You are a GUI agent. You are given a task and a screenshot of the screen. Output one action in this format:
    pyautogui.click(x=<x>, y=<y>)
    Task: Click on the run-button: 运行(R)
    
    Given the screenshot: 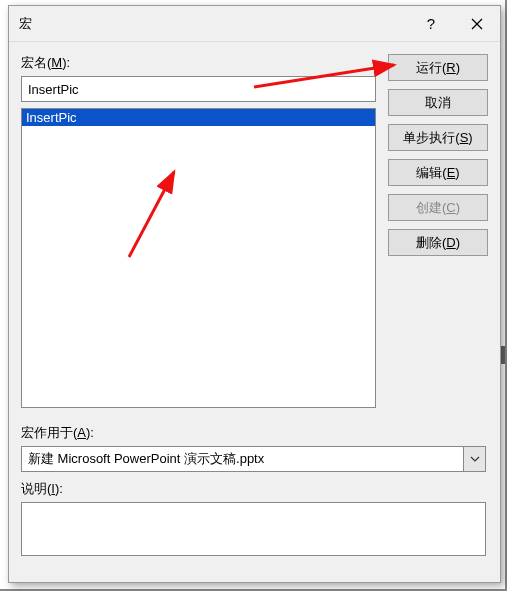 What is the action you would take?
    pyautogui.click(x=438, y=68)
    